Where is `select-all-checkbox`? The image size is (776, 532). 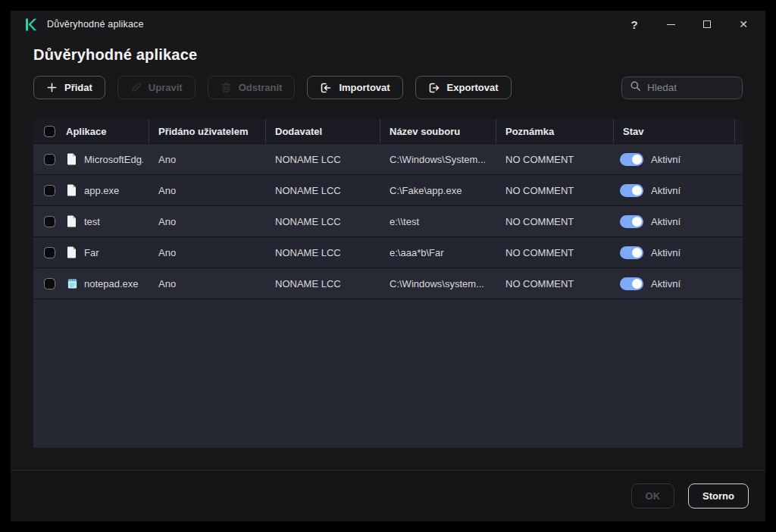 select-all-checkbox is located at coordinates (50, 132).